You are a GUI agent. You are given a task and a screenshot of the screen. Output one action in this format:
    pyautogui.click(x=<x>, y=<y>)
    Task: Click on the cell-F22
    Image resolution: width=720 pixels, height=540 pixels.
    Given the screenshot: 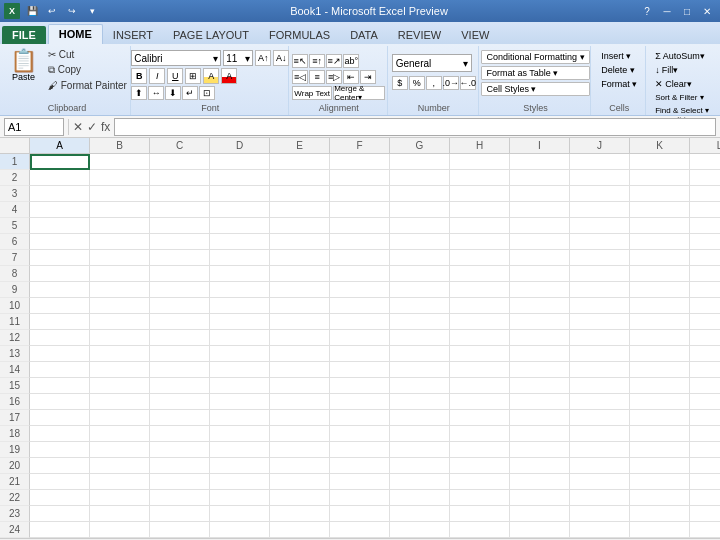 What is the action you would take?
    pyautogui.click(x=360, y=498)
    